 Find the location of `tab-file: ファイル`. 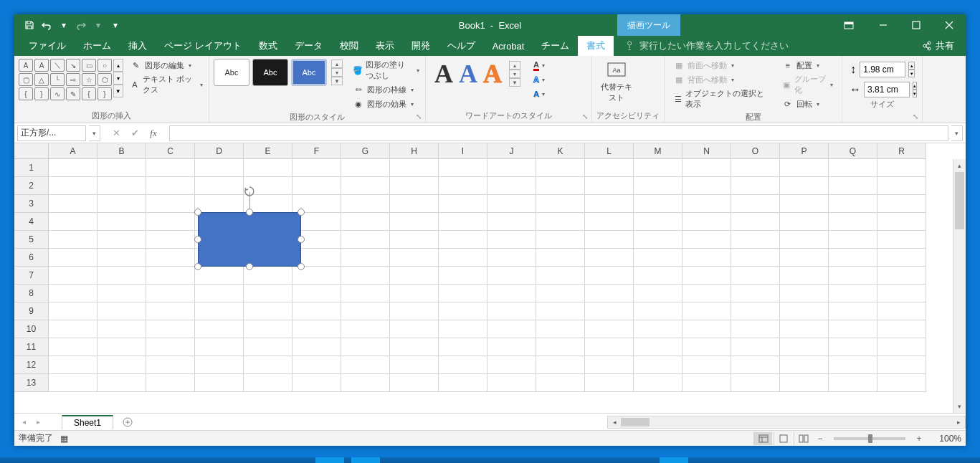

tab-file: ファイル is located at coordinates (47, 46).